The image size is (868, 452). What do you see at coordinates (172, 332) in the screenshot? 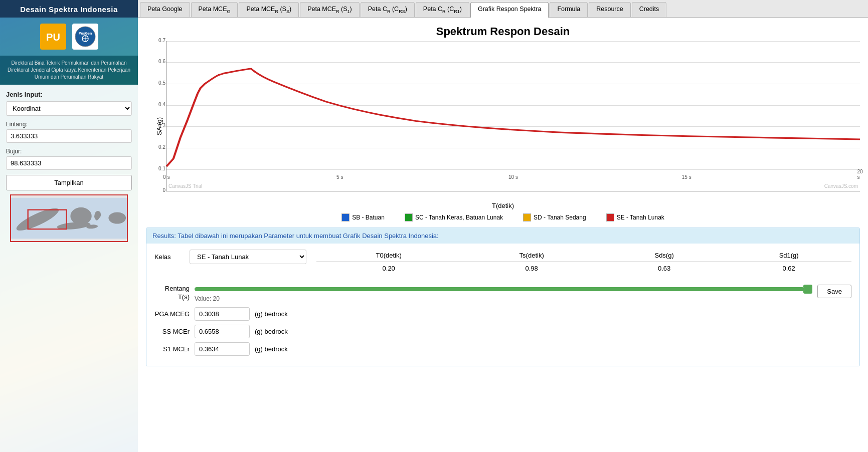
I see `ss-label: SS MCEr` at bounding box center [172, 332].